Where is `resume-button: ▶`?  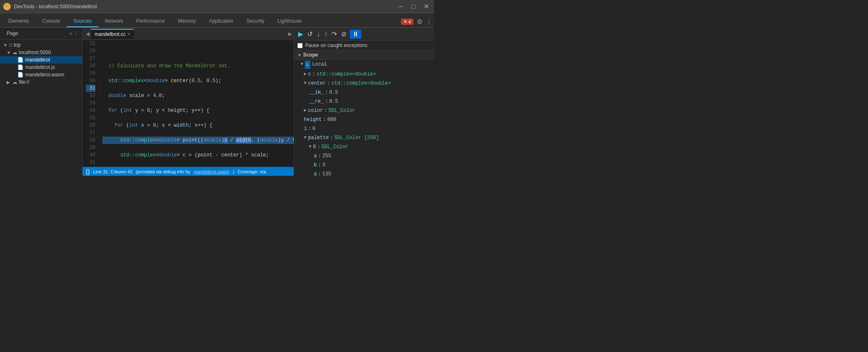
resume-button: ▶ is located at coordinates (301, 34).